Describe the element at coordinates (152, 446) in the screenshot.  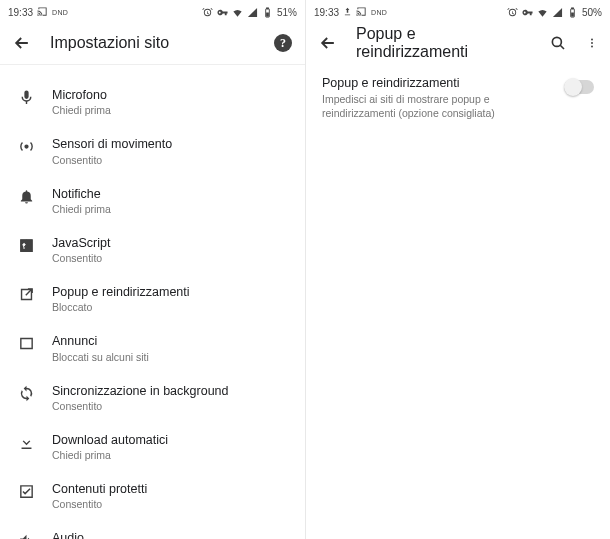
I see `settings-row-download: Download automaticiChiedi prima` at that location.